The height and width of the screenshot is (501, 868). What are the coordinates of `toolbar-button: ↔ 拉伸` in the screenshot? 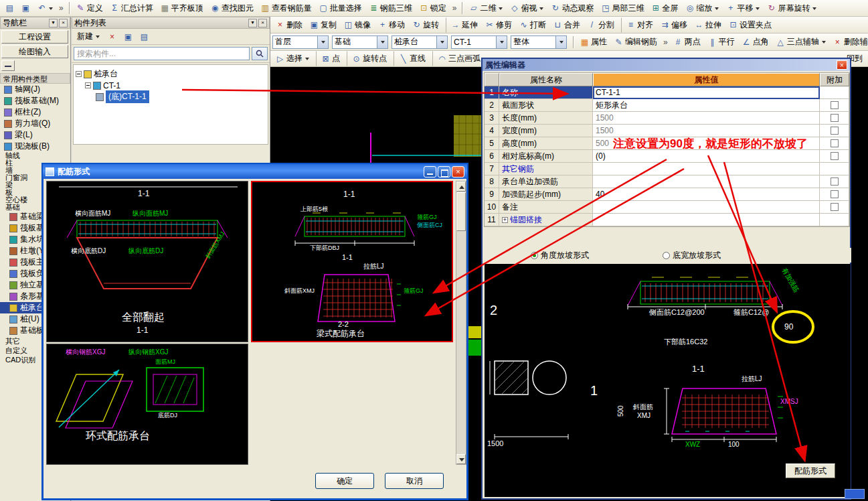 It's located at (708, 25).